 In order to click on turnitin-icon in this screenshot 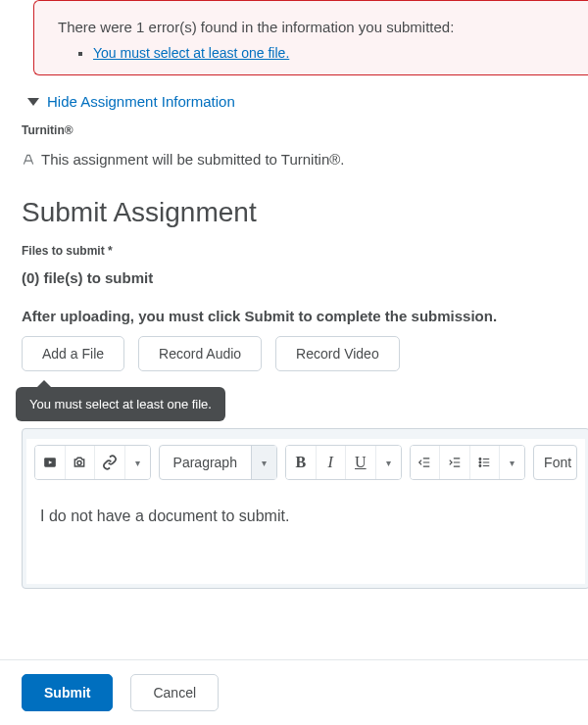, I will do `click(28, 160)`.